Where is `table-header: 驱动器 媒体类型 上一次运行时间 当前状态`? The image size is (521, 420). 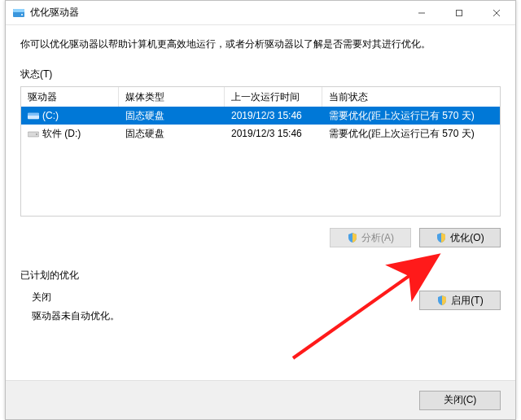 table-header: 驱动器 媒体类型 上一次运行时间 当前状态 is located at coordinates (260, 97).